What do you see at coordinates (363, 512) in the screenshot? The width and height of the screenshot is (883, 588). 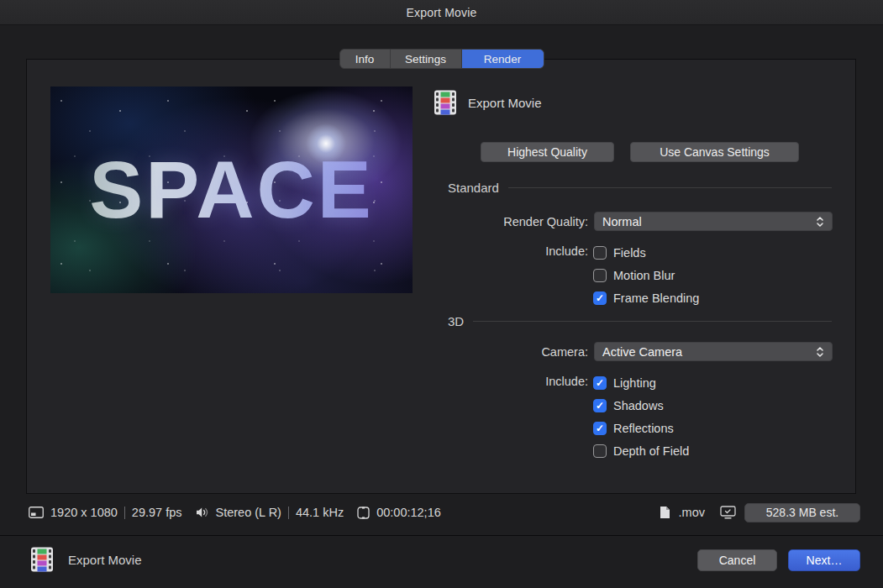 I see `film-frame-icon` at bounding box center [363, 512].